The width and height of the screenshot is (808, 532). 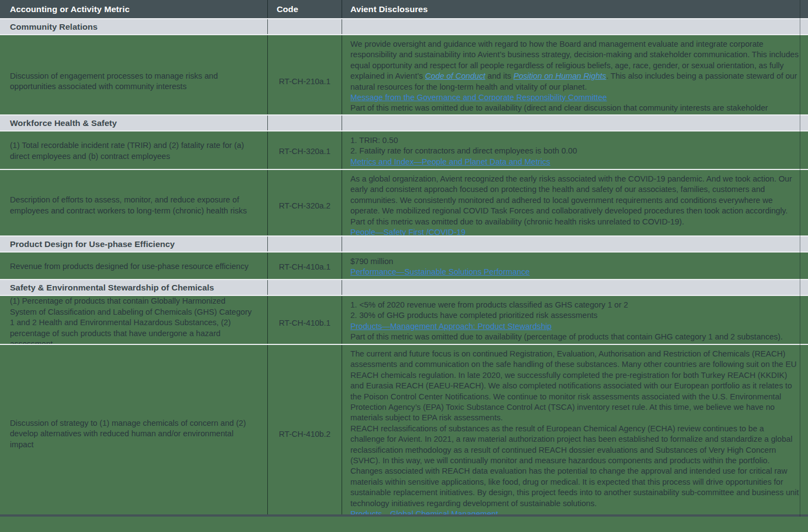 I want to click on metric-text: Description of efforts to assess, monito…, so click(x=131, y=206).